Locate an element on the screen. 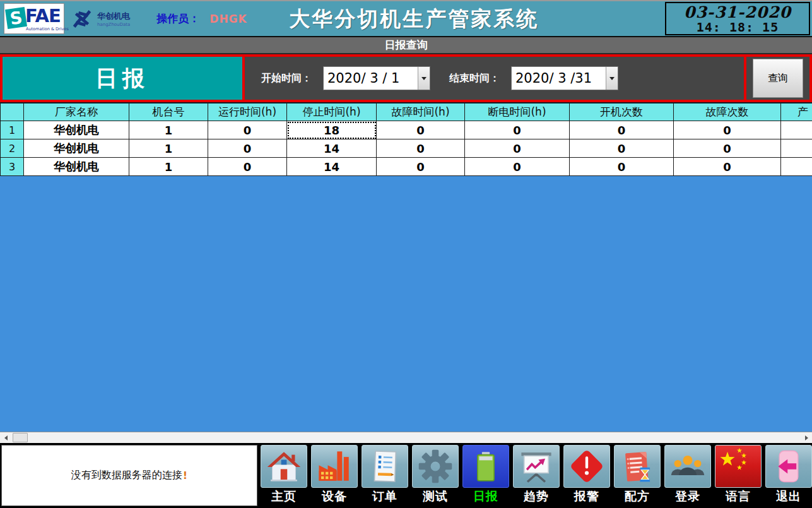 The image size is (812, 508). query-bar: 日报 开始时间： 2020/ 3 / 1 结束时间： 2020/ 3 /31 查… is located at coordinates (406, 78).